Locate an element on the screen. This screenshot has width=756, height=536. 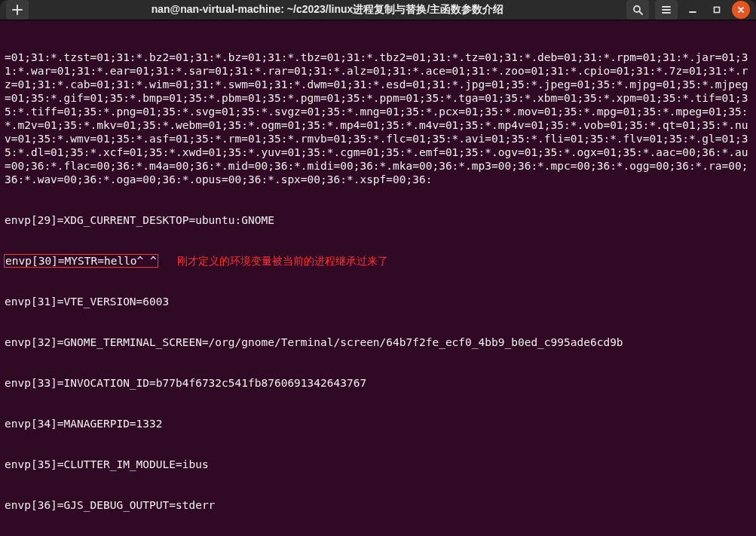
plus-icon is located at coordinates (17, 10).